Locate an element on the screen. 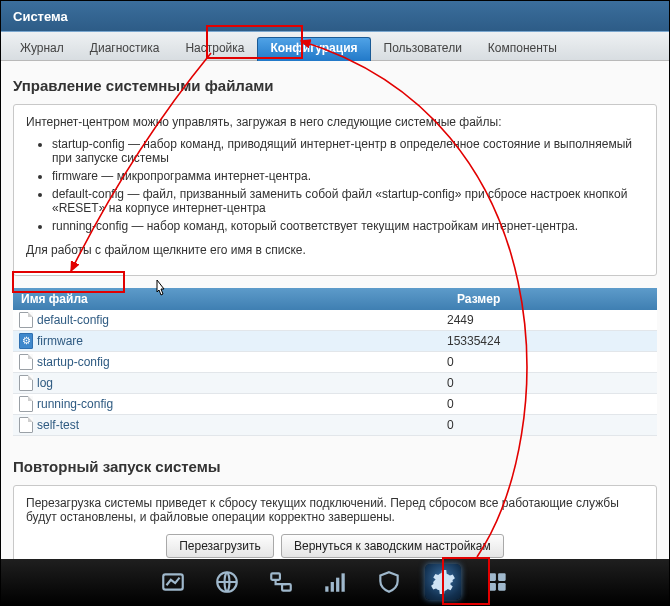 The width and height of the screenshot is (670, 606). shield-icon is located at coordinates (389, 582).